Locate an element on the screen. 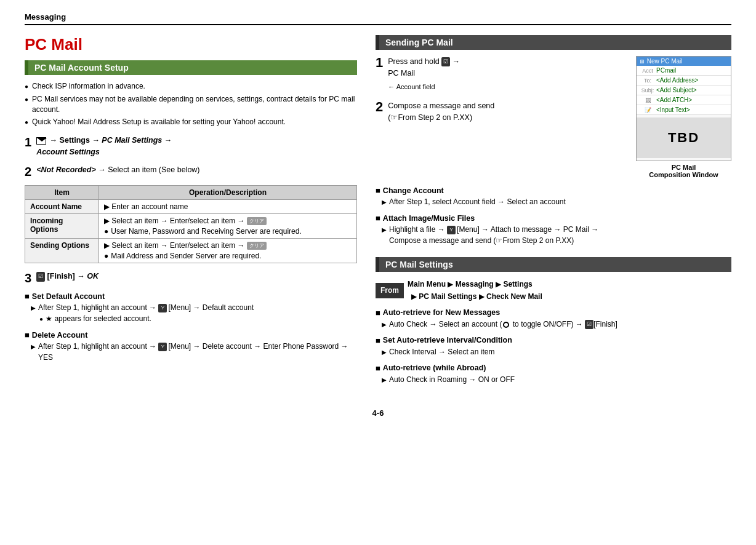  table-row: Account Name ▶ Enter an account name is located at coordinates (191, 207).